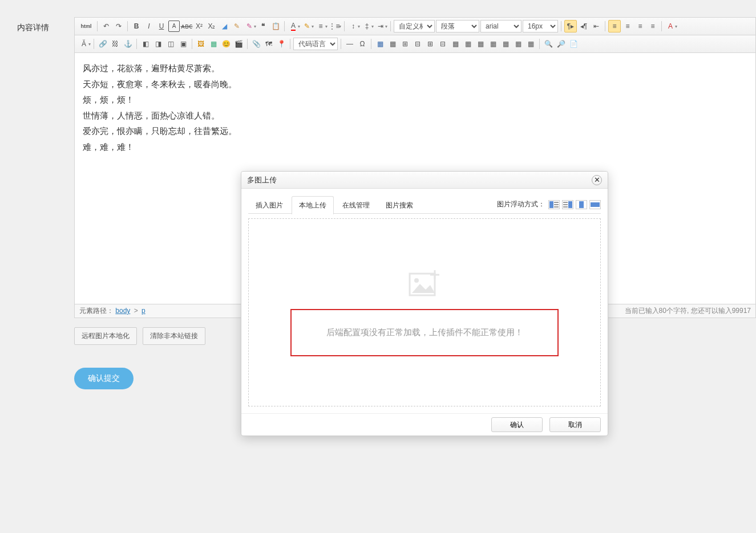  What do you see at coordinates (112, 311) in the screenshot?
I see `element-path: 元素路径： body > p` at bounding box center [112, 311].